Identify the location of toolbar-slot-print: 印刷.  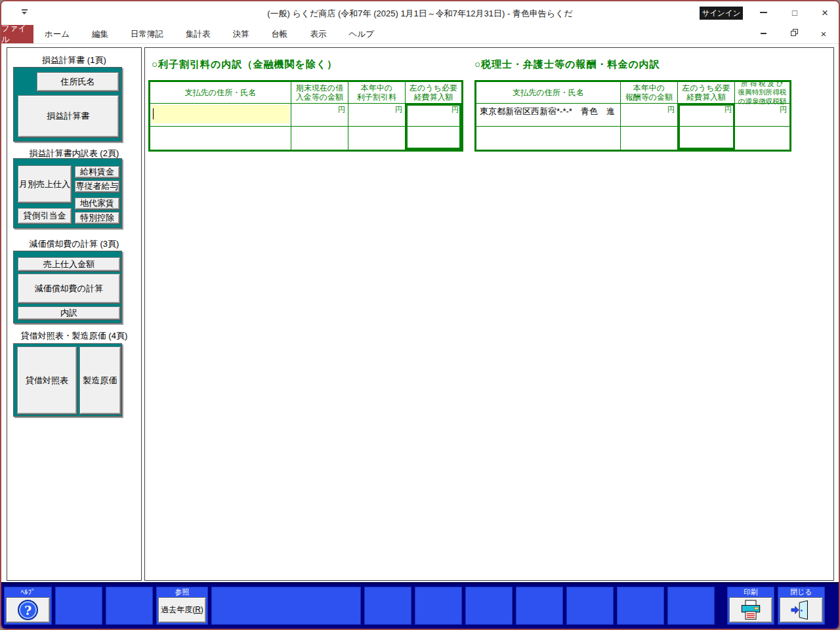
(751, 606).